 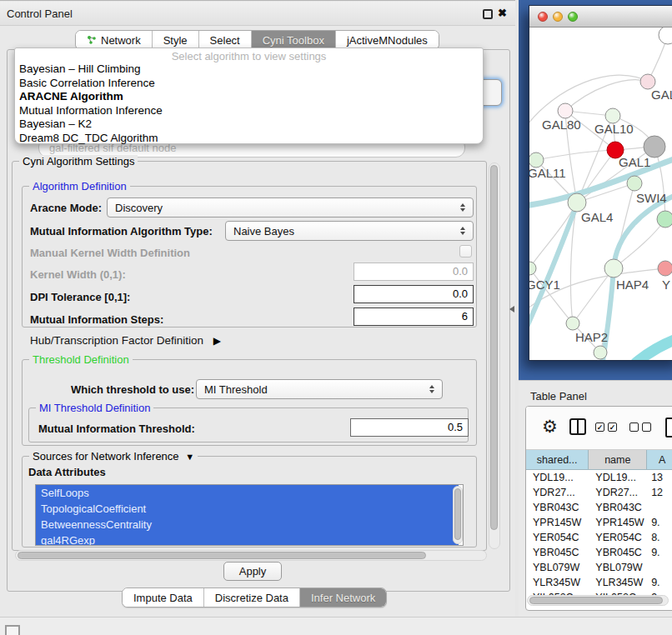 I want to click on node-label-gal: GAL, so click(x=662, y=95).